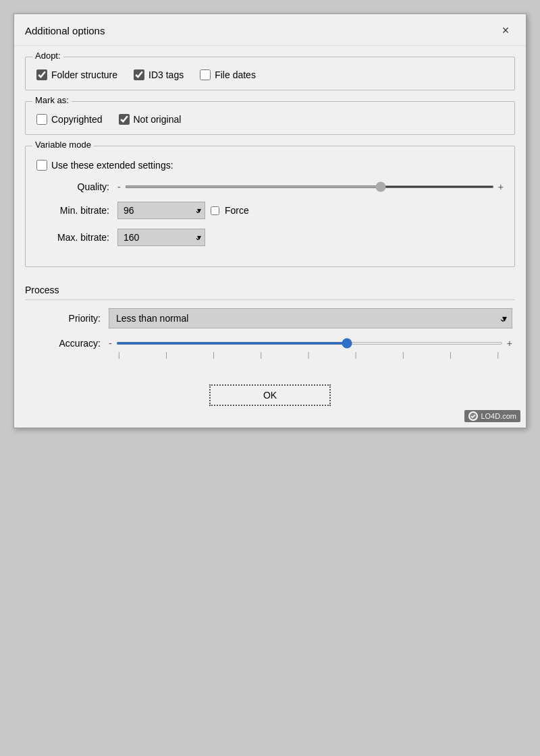 Image resolution: width=540 pixels, height=756 pixels. I want to click on quality-label: Quality:, so click(77, 187).